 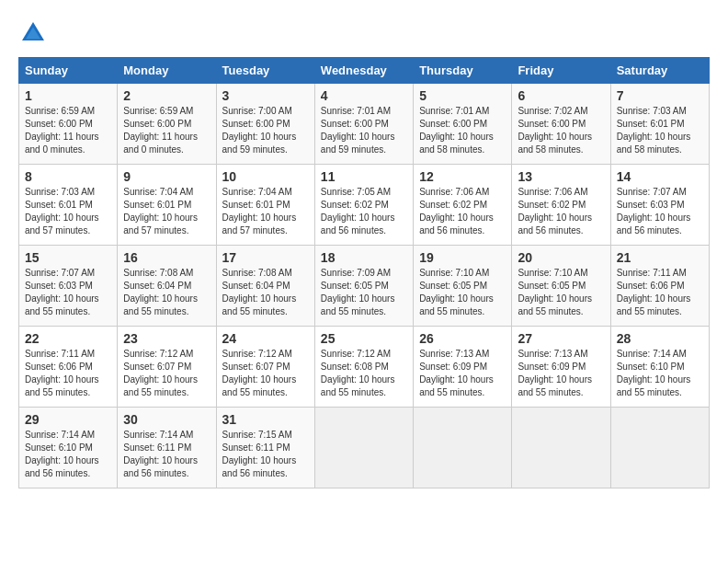 What do you see at coordinates (462, 293) in the screenshot?
I see `day-info: Sunrise: 7:10 AM Sunset: 6:05 PM Dayligh…` at bounding box center [462, 293].